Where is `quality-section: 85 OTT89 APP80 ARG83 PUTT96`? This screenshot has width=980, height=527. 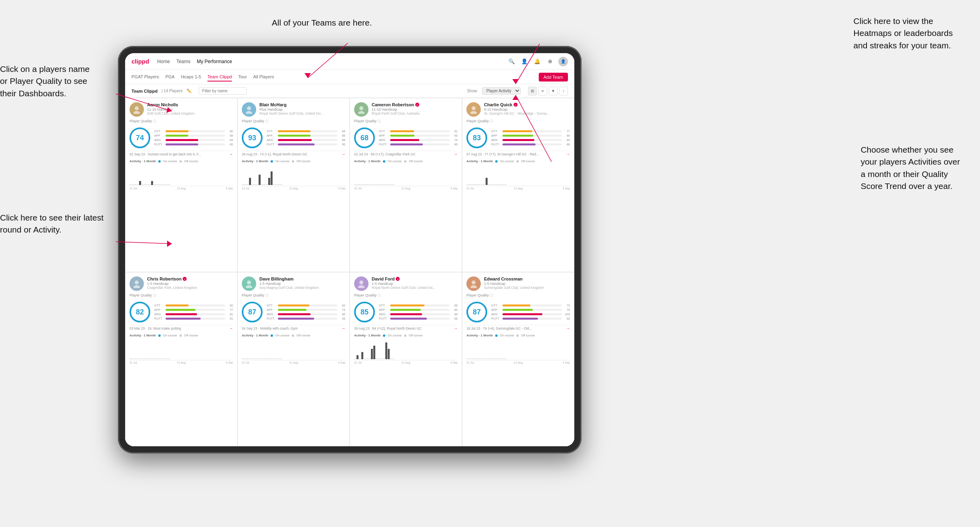
quality-section: 85 OTT89 APP80 ARG83 PUTT96 is located at coordinates (406, 312).